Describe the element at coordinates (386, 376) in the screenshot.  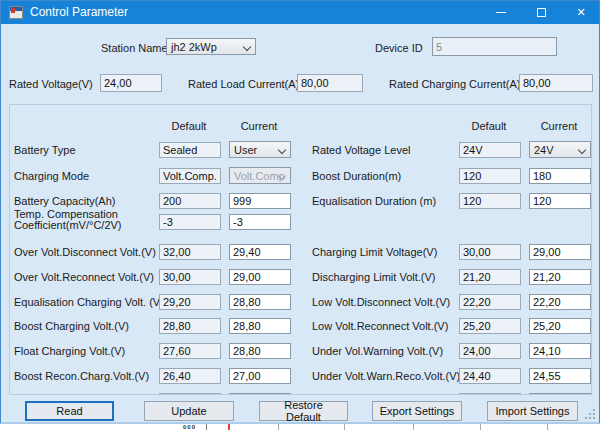
I see `param-label-right-8: Under Volt.Warn.Reco.Volt.(V)` at that location.